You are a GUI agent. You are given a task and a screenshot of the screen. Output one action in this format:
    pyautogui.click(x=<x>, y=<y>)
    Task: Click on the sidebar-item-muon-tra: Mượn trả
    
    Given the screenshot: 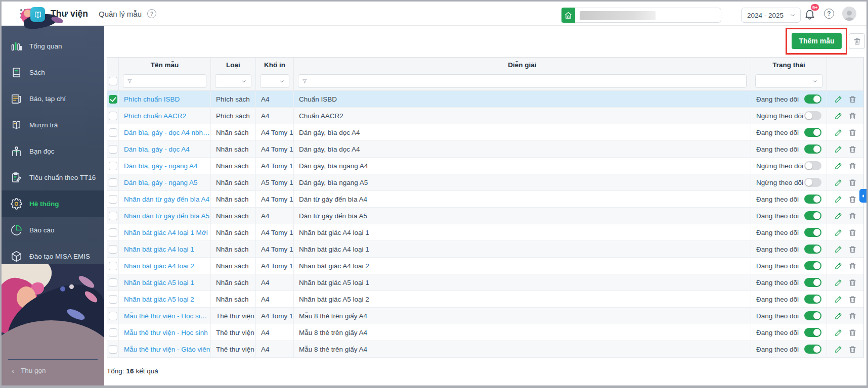 What is the action you would take?
    pyautogui.click(x=53, y=125)
    